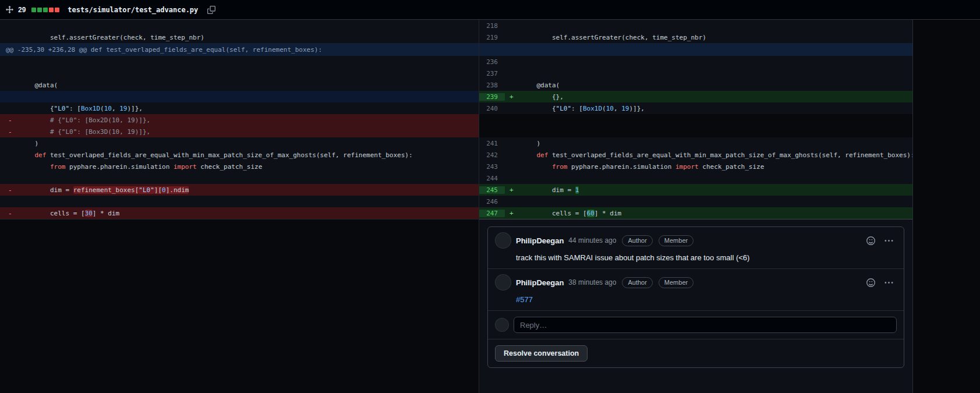 This screenshot has height=393, width=980. What do you see at coordinates (161, 50) in the screenshot?
I see `hunk-header: @@ -235,30 +236,28 @@ def test_overlaped…` at bounding box center [161, 50].